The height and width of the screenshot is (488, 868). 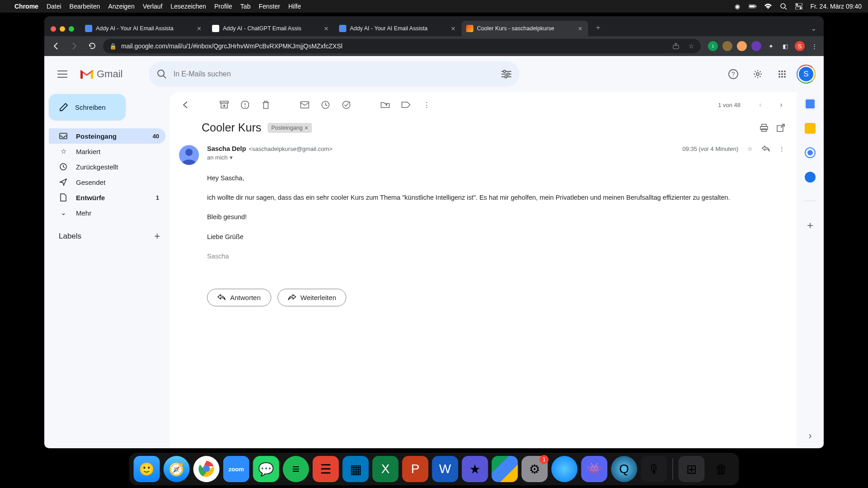 What do you see at coordinates (85, 6) in the screenshot?
I see `menu-bearbeiten: Bearbeiten` at bounding box center [85, 6].